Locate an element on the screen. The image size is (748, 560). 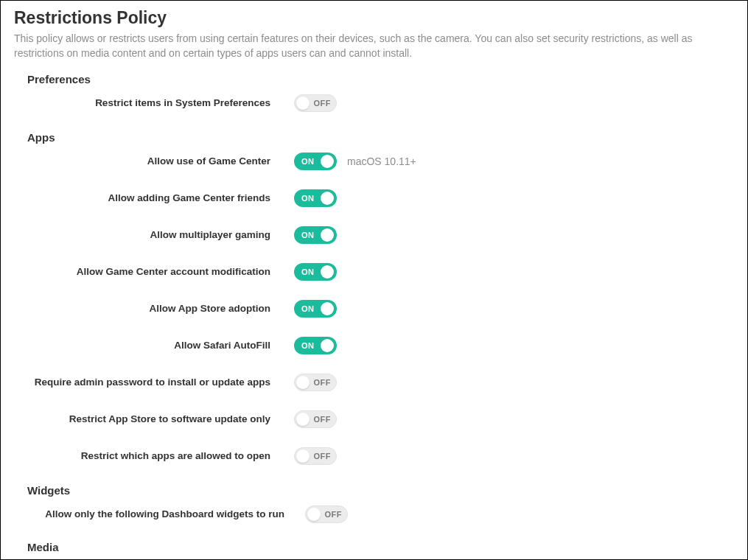
label-allow-app-store-adoption: Allow App Store adoption is located at coordinates (154, 308).